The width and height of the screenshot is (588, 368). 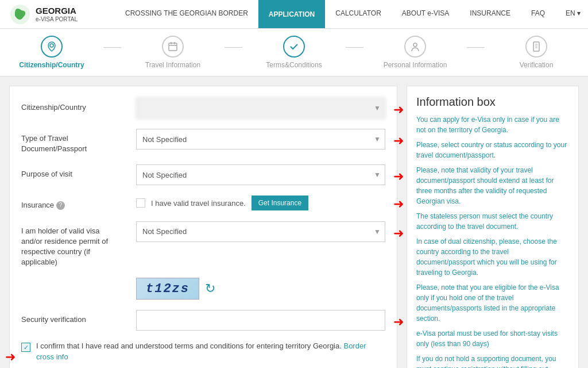 What do you see at coordinates (203, 320) in the screenshot?
I see `security-row: Security verification ➜` at bounding box center [203, 320].